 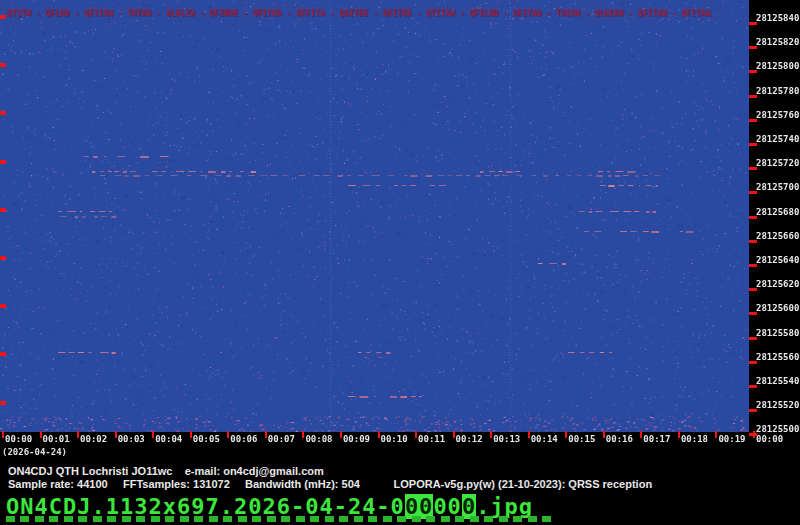 I want to click on freq-label: 28125580, so click(x=778, y=333).